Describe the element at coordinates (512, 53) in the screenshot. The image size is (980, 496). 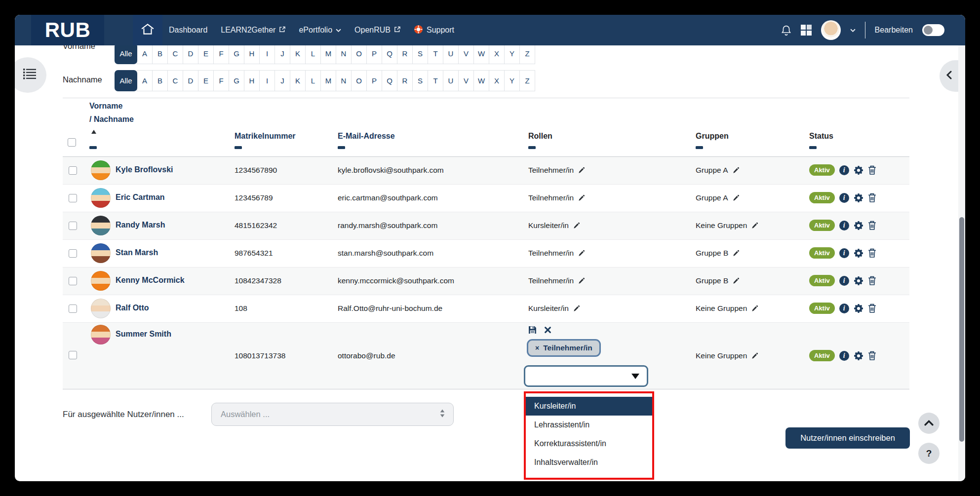
I see `letter-filter-vorname-y: Y` at that location.